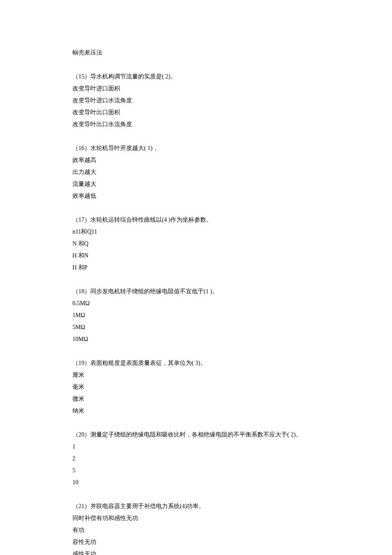 The image size is (392, 555). What do you see at coordinates (196, 459) in the screenshot?
I see `question-20: （20）测量定子绕组的绝缘电阻和吸收比时，各相绝缘电阻的不平衡系数不应大于( 2…` at bounding box center [196, 459].